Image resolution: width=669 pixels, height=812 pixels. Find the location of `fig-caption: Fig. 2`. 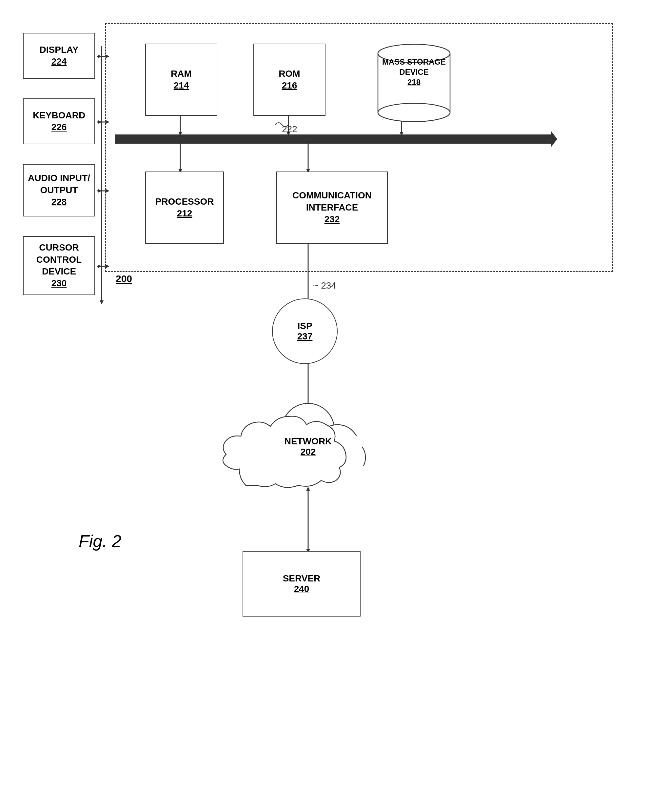

fig-caption: Fig. 2 is located at coordinates (100, 541).